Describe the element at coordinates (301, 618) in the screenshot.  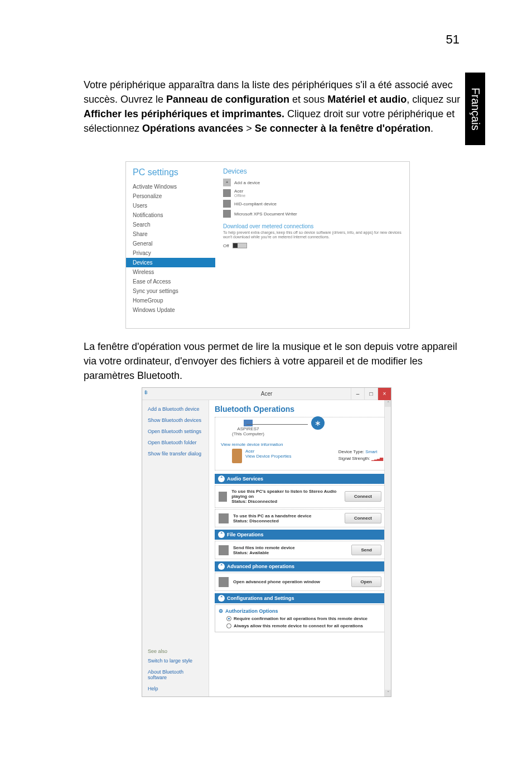
I see `auth-option-1-label: Require confirmation for all operations …` at that location.